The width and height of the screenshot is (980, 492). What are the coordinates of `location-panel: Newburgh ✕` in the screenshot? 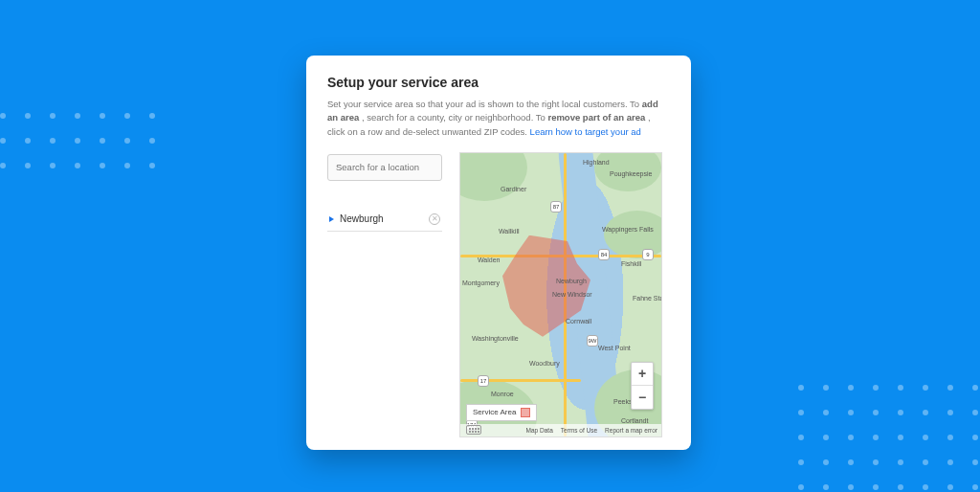 It's located at (385, 295).